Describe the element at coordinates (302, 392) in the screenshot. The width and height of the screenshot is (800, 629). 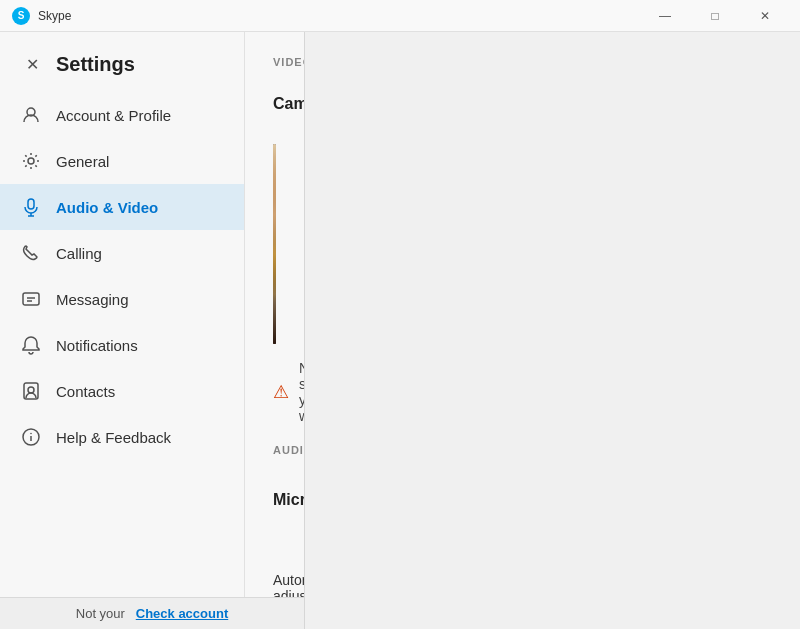
I see `webcam-warning-text: Not seeing your webcam?` at that location.